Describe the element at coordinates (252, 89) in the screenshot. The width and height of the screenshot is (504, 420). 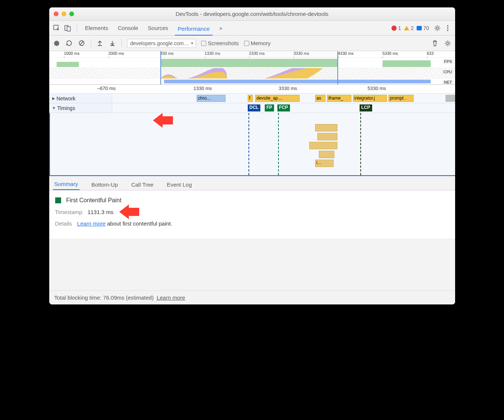
I see `track-ruler: –670 ms 1330 ms 3330 ms 5330 ms` at that location.